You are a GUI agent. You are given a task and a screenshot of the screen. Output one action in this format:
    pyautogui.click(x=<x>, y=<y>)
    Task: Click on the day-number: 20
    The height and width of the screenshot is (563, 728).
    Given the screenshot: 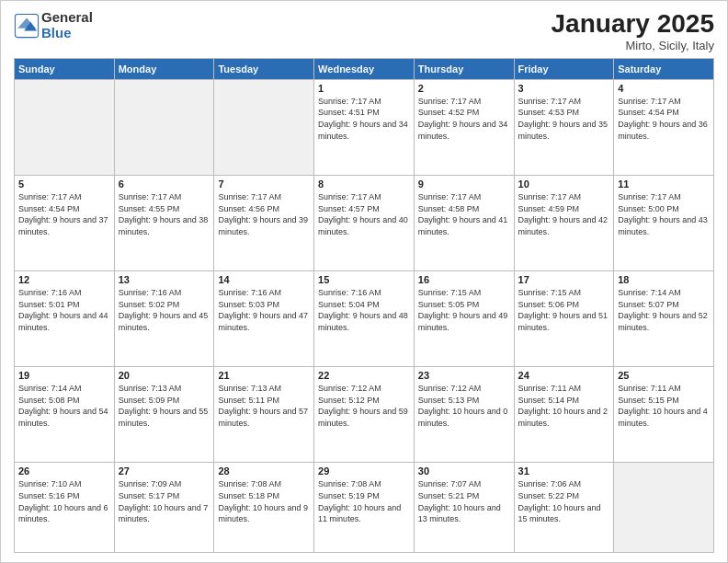 What is the action you would take?
    pyautogui.click(x=165, y=375)
    